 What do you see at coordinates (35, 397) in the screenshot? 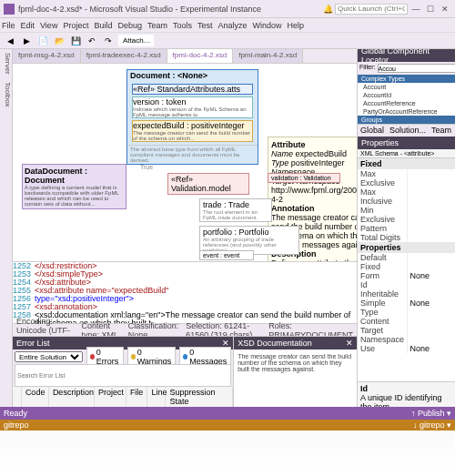
I see `col-code: Code` at bounding box center [35, 397].